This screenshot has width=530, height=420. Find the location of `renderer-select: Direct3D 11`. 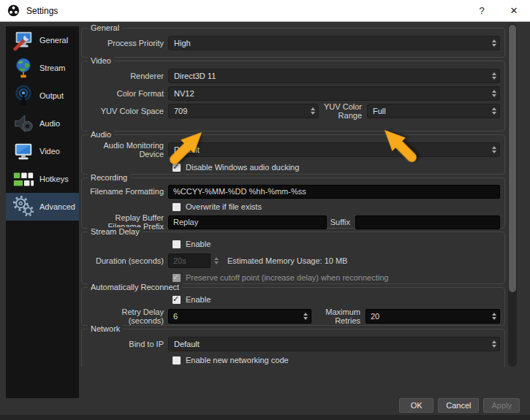

renderer-select: Direct3D 11 is located at coordinates (334, 76).